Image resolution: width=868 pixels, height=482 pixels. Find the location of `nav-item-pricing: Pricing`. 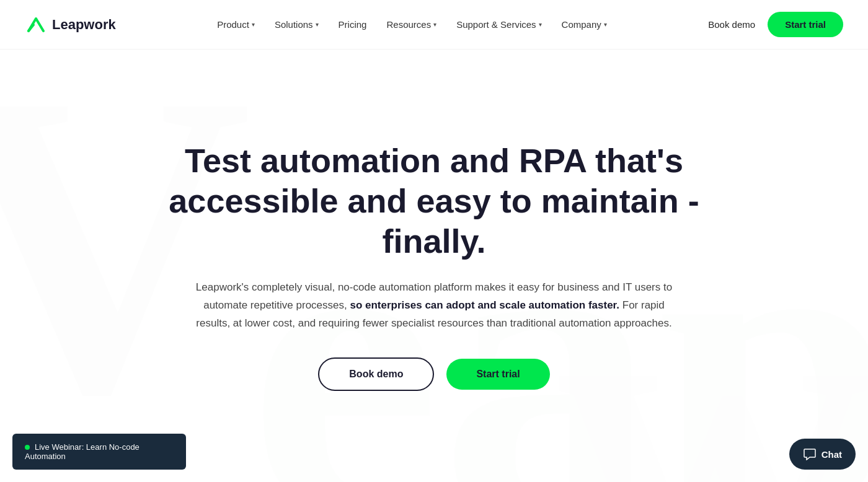

nav-item-pricing: Pricing is located at coordinates (353, 25).